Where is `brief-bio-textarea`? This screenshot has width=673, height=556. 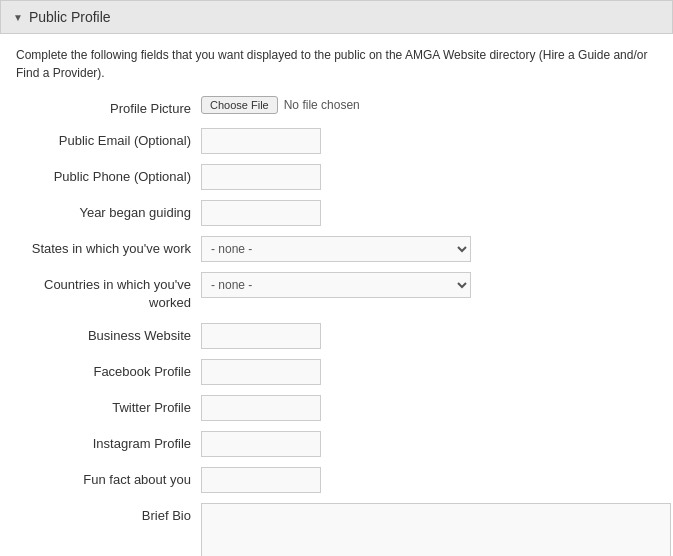 brief-bio-textarea is located at coordinates (436, 530).